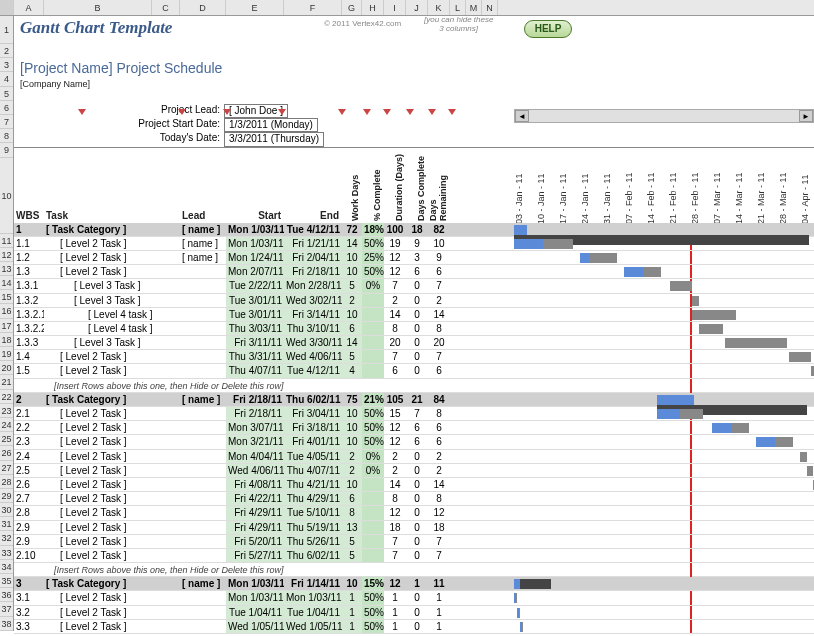  What do you see at coordinates (313, 286) in the screenshot?
I see `end-cell: Mon 2/28/11` at bounding box center [313, 286].